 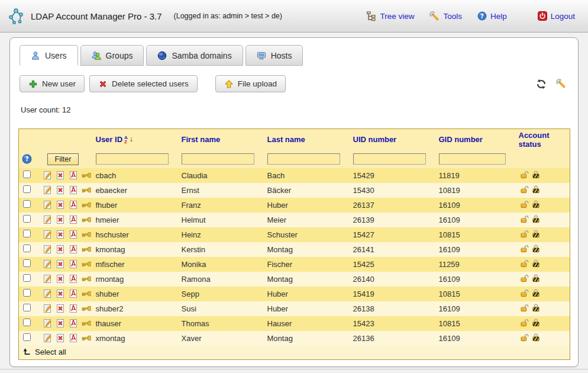 I want to click on filter-input-last-name, so click(x=304, y=159).